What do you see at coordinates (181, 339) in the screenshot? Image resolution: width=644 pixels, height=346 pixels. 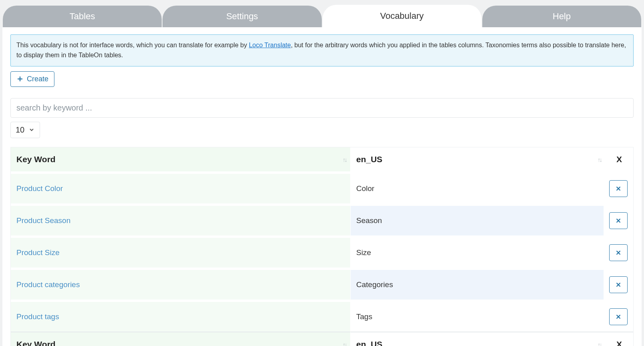 I see `footer-keyword: Key Word ↑↓` at bounding box center [181, 339].